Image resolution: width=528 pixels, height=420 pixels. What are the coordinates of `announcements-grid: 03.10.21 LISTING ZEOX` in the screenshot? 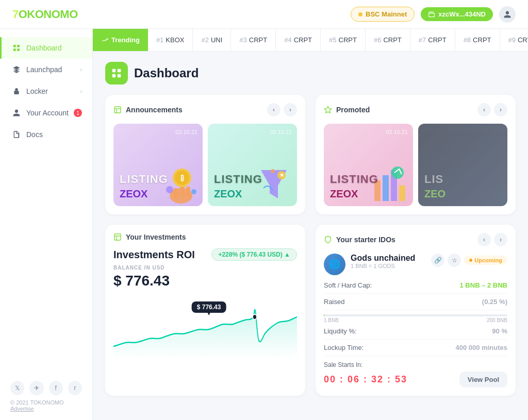 It's located at (205, 165).